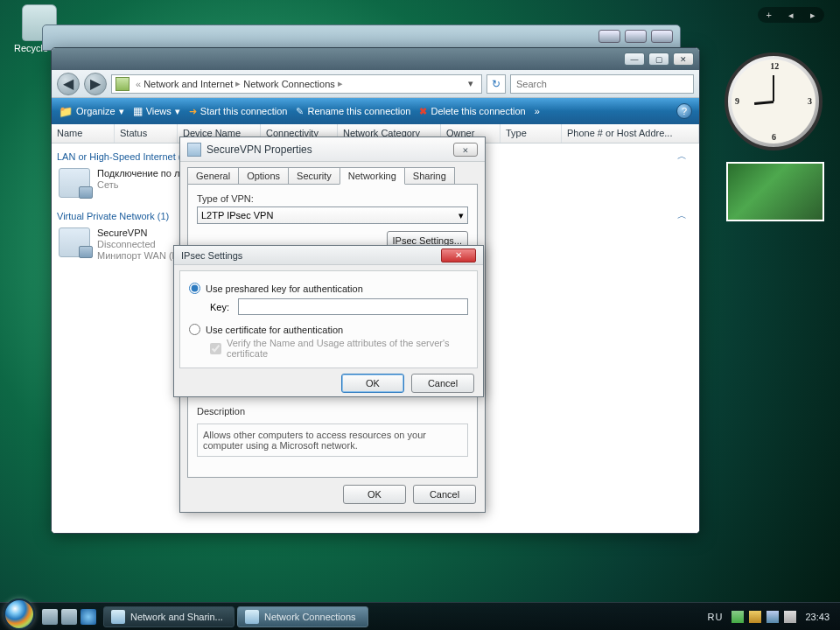 The width and height of the screenshot is (840, 630). I want to click on task-buttons: Network and Sharin... Network Connection…, so click(236, 617).